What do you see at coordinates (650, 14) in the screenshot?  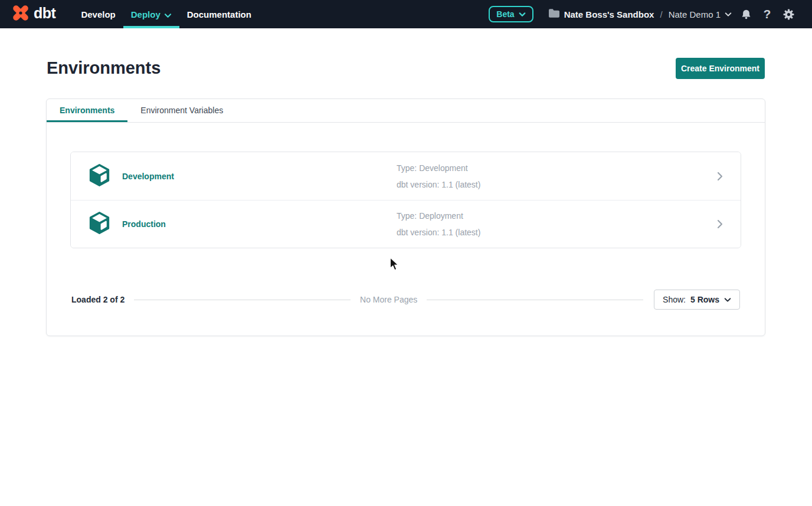 I see `nav-right-section: Beta Nate Boss's Sandbox / Nate Demo 1 ?` at bounding box center [650, 14].